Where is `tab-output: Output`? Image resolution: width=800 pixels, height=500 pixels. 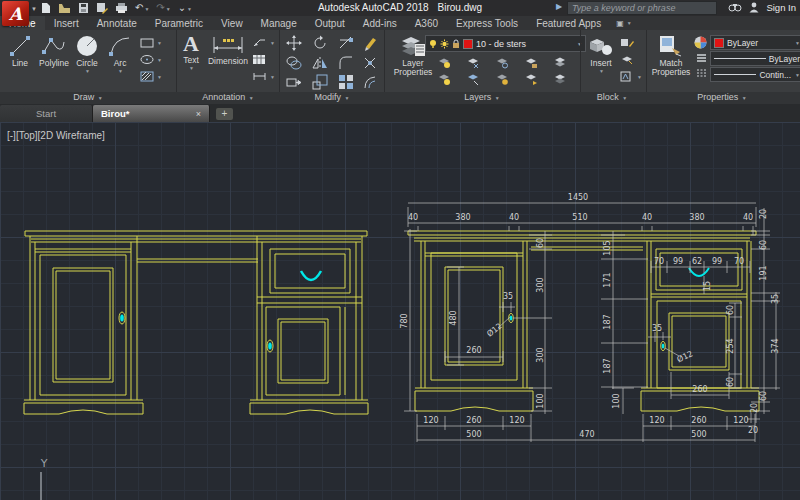 tab-output: Output is located at coordinates (330, 23).